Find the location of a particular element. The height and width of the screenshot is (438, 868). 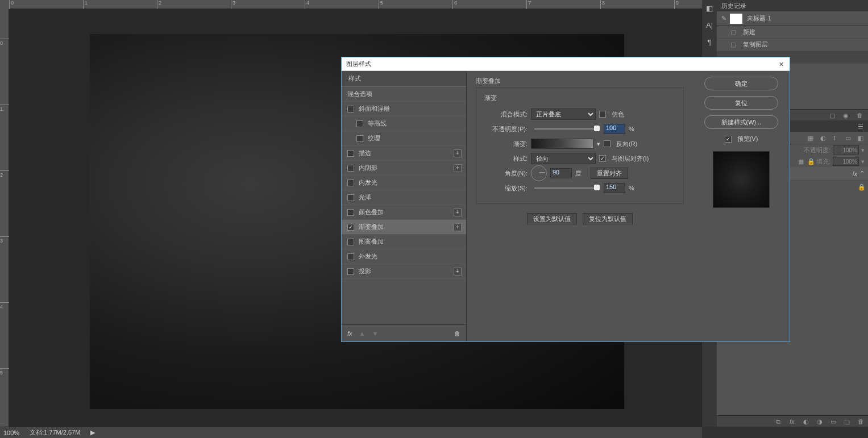

fx-badge: fx is located at coordinates (855, 174).